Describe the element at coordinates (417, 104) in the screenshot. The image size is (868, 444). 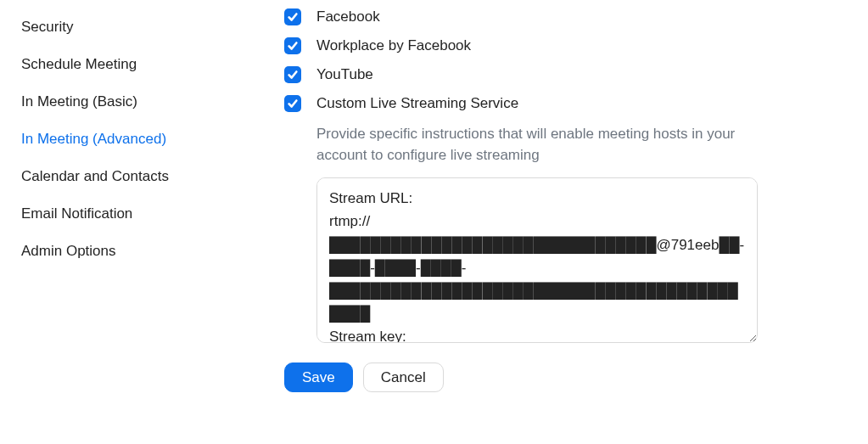
I see `checkbox-label-custom: Custom Live Streaming Service` at that location.